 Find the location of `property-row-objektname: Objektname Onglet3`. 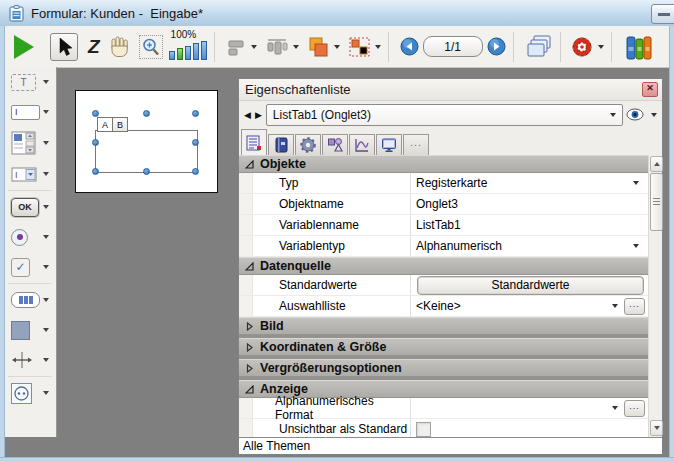

property-row-objektname: Objektname Onglet3 is located at coordinates (444, 204).